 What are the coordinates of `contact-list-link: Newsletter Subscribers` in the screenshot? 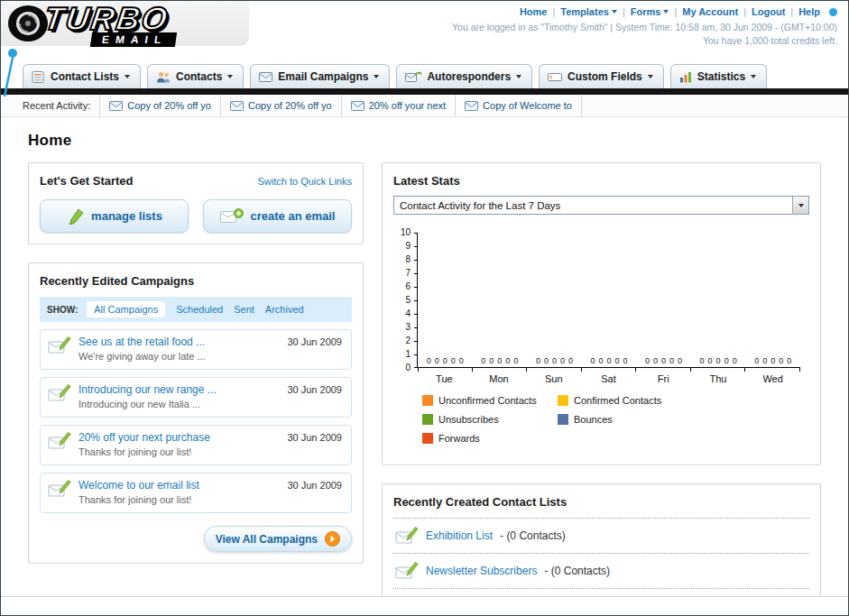 It's located at (482, 571).